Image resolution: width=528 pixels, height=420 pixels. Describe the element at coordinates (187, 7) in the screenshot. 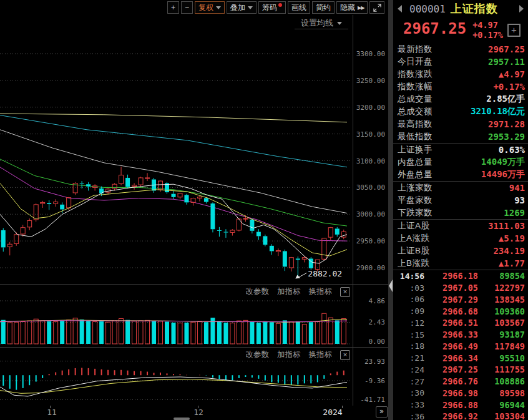

I see `minus-icon: −` at that location.